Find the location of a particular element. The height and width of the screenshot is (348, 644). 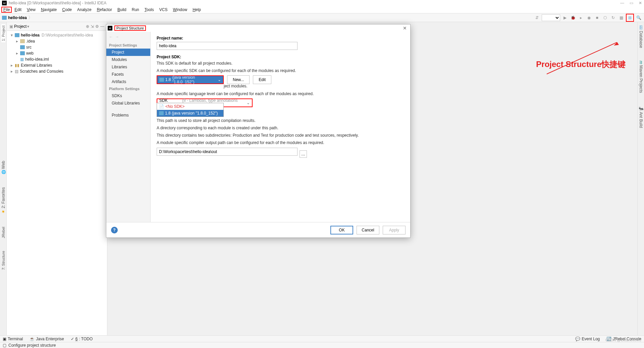

menu-build: Build is located at coordinates (122, 10).